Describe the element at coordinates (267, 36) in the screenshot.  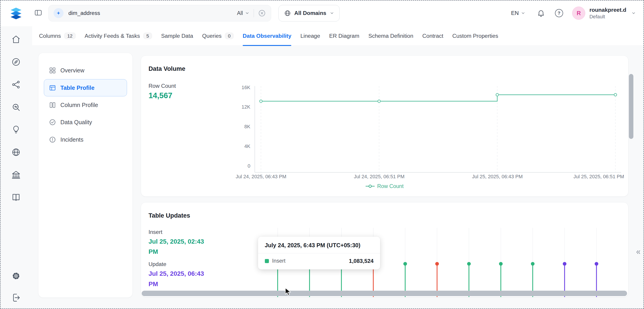
I see `tab-data-observability: Data Observability` at that location.